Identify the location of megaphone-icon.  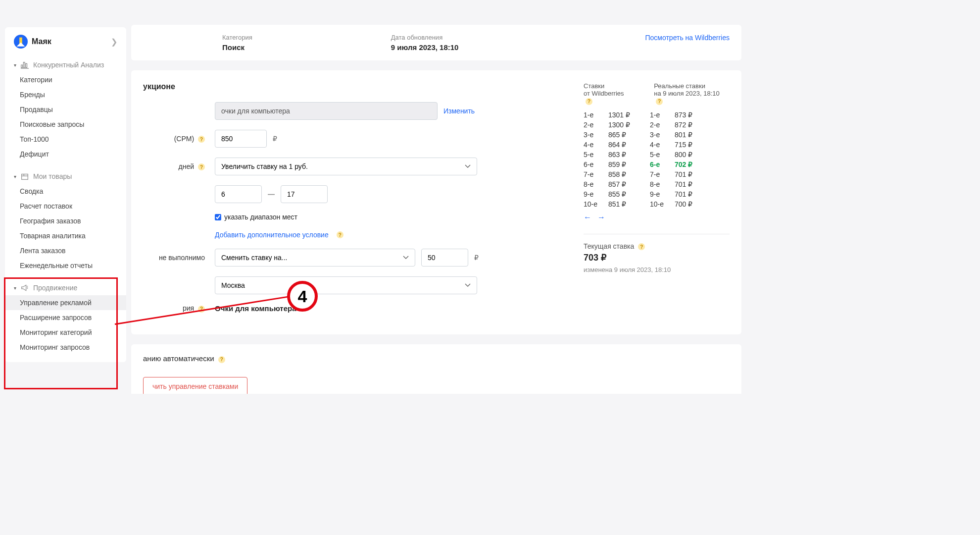
(25, 288).